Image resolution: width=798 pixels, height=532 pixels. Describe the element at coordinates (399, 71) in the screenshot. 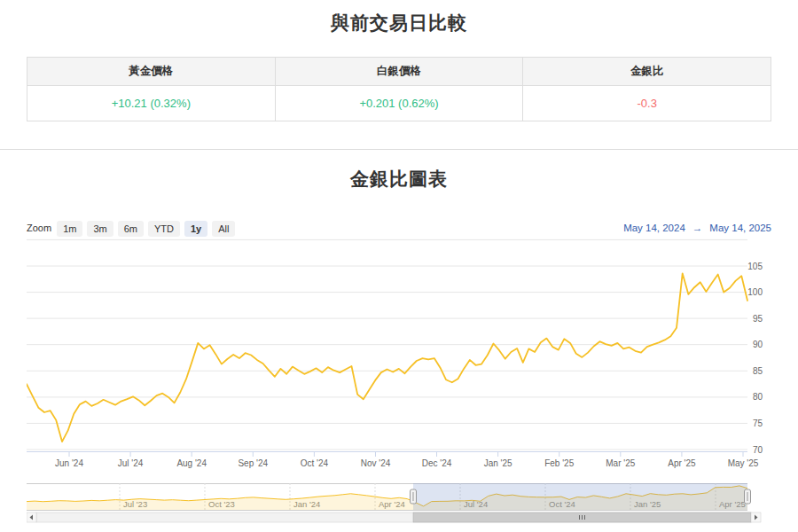

I see `comparison-col-header: 白銀價格` at that location.